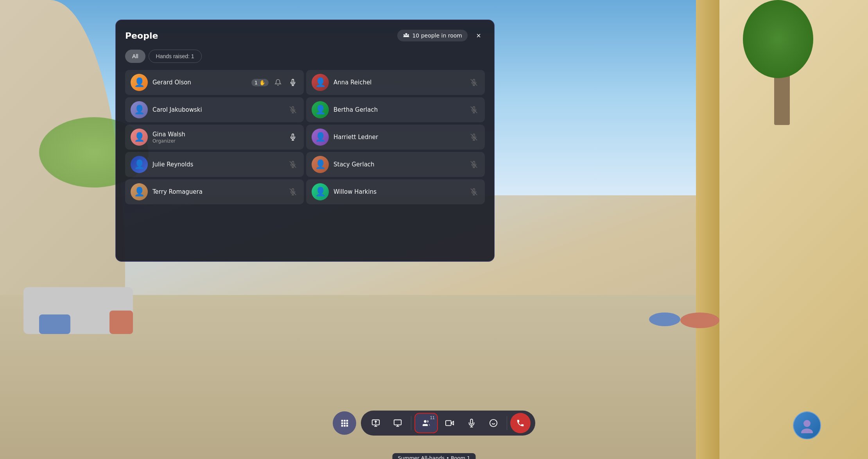  I want to click on tree-top, so click(778, 39).